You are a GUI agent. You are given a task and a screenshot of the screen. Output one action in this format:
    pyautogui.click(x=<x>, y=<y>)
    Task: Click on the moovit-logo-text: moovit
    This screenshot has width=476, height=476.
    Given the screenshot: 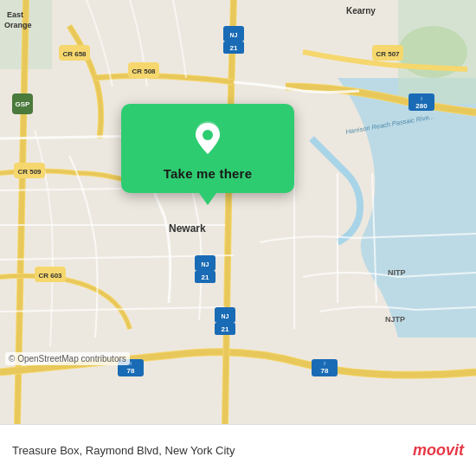 What is the action you would take?
    pyautogui.click(x=438, y=450)
    